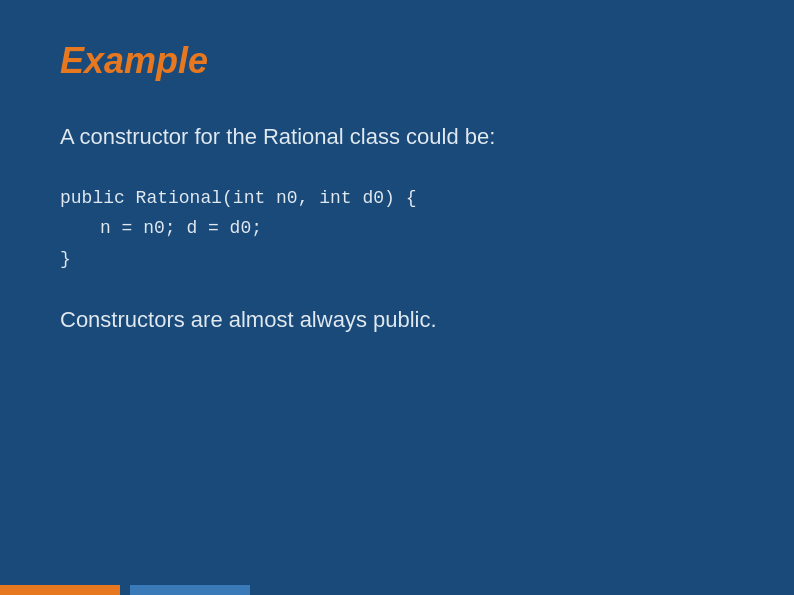  Describe the element at coordinates (397, 590) in the screenshot. I see `bottom-bar` at that location.